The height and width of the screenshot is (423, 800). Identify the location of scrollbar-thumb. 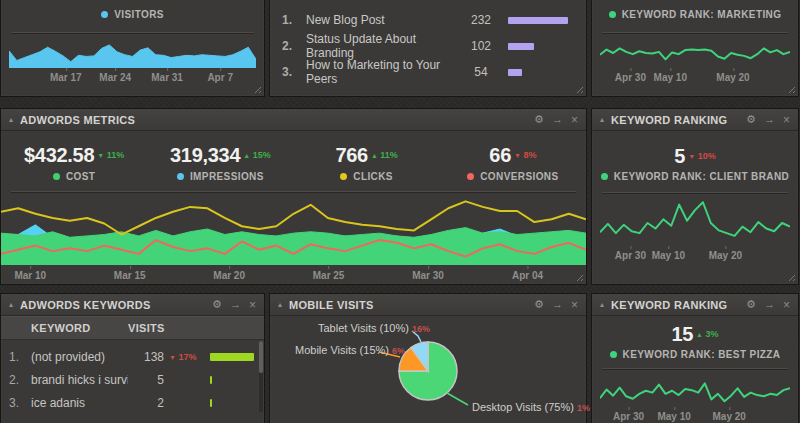
(261, 357).